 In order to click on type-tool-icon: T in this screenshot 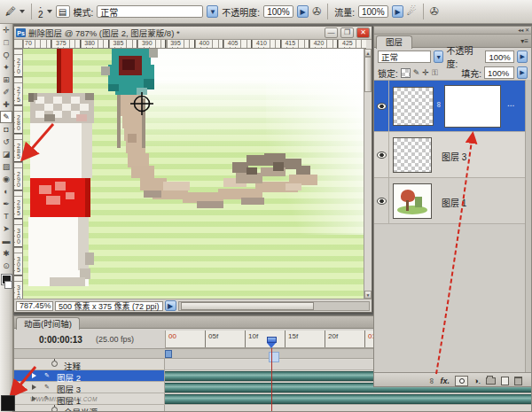, I will do `click(6, 216)`.